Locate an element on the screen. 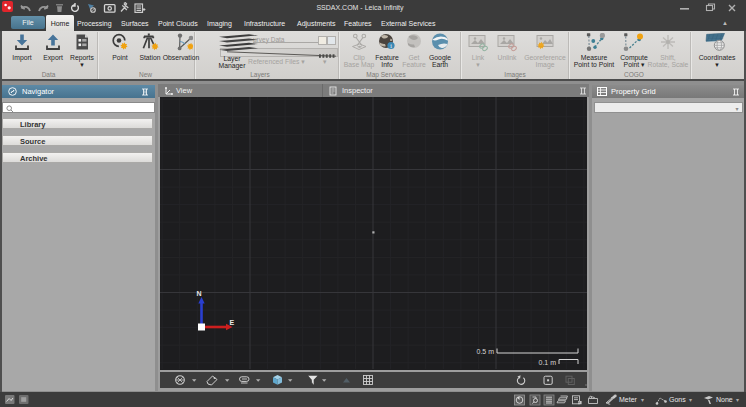  svg-text: 0.1 m is located at coordinates (547, 362).